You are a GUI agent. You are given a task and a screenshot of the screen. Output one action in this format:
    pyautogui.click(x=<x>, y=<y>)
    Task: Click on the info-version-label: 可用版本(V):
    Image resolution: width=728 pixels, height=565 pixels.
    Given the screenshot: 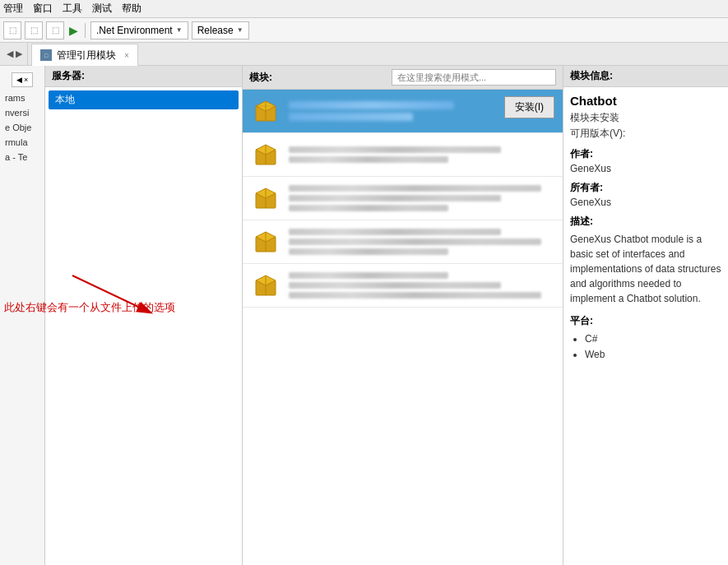 What is the action you would take?
    pyautogui.click(x=646, y=133)
    